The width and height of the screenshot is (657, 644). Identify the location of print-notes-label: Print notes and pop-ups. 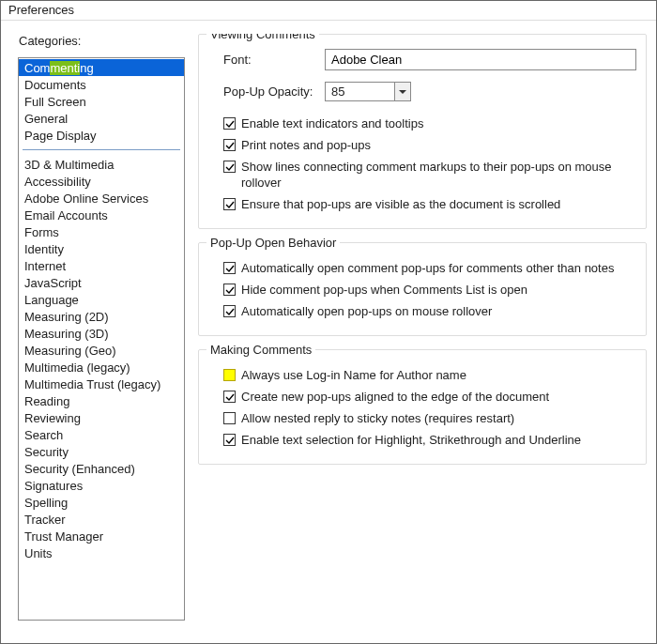
(306, 145).